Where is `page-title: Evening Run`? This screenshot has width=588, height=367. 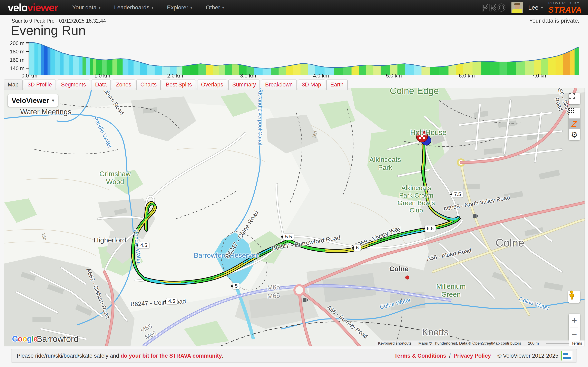
page-title: Evening Run is located at coordinates (48, 30).